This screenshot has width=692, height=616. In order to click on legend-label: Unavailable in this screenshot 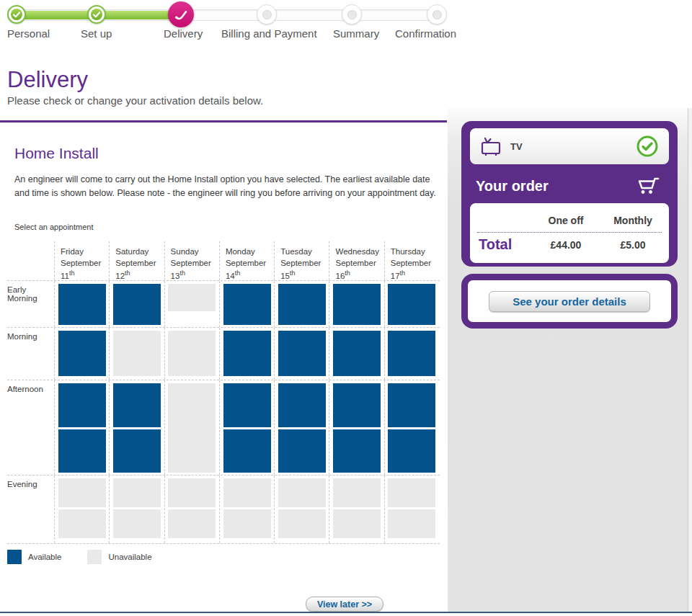, I will do `click(130, 557)`.